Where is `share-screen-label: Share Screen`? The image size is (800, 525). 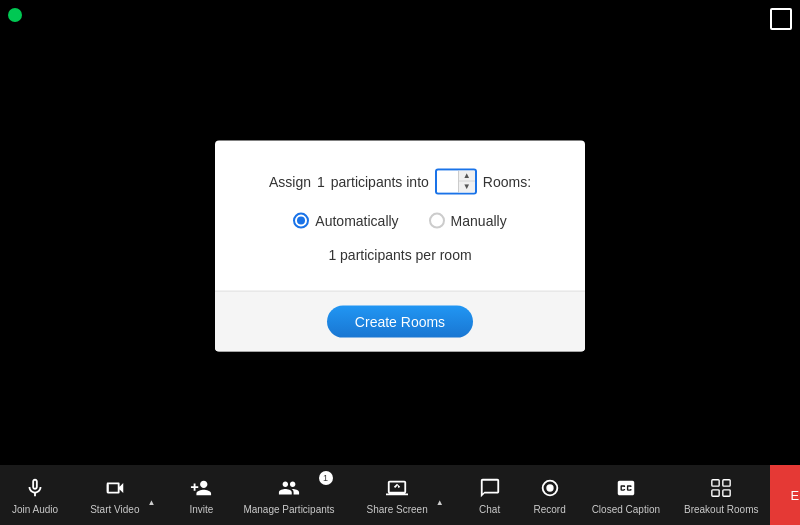
share-screen-label: Share Screen is located at coordinates (398, 510).